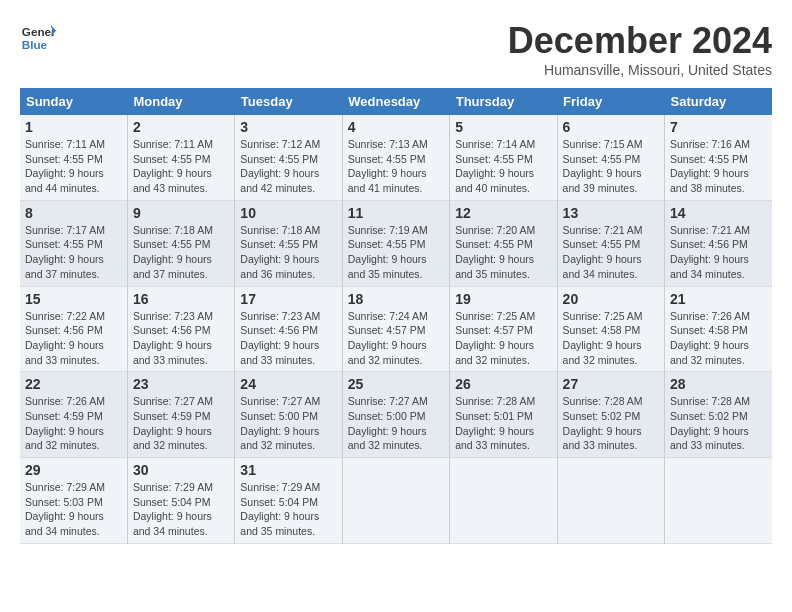 The height and width of the screenshot is (612, 792). What do you see at coordinates (288, 127) in the screenshot?
I see `day-number: 3` at bounding box center [288, 127].